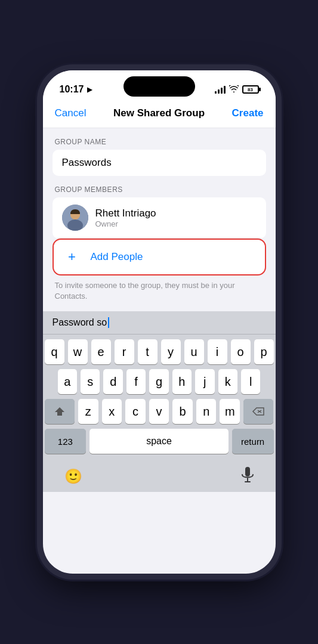  Describe the element at coordinates (159, 218) in the screenshot. I see `members-card: Rhett Intriago Owner` at that location.